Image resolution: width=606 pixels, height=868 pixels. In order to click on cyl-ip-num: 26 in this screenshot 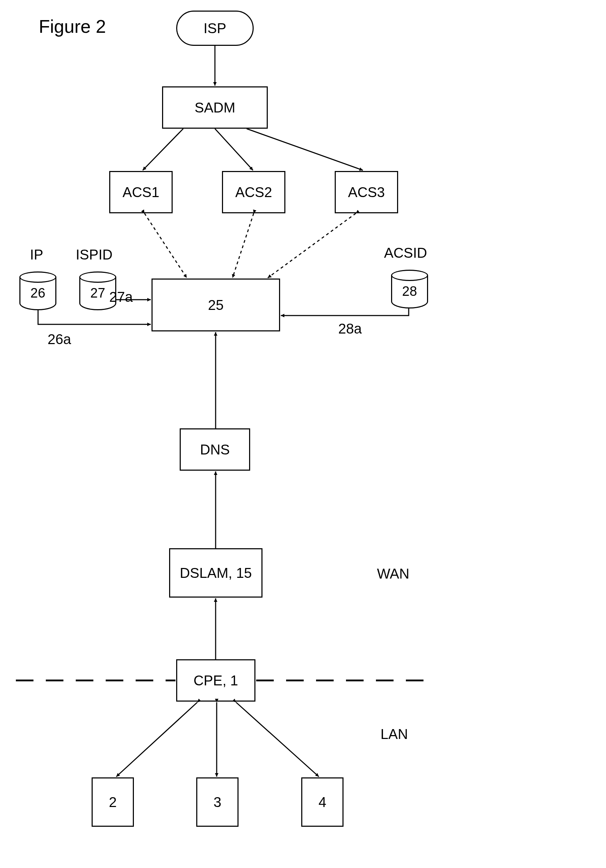, I will do `click(38, 293)`.